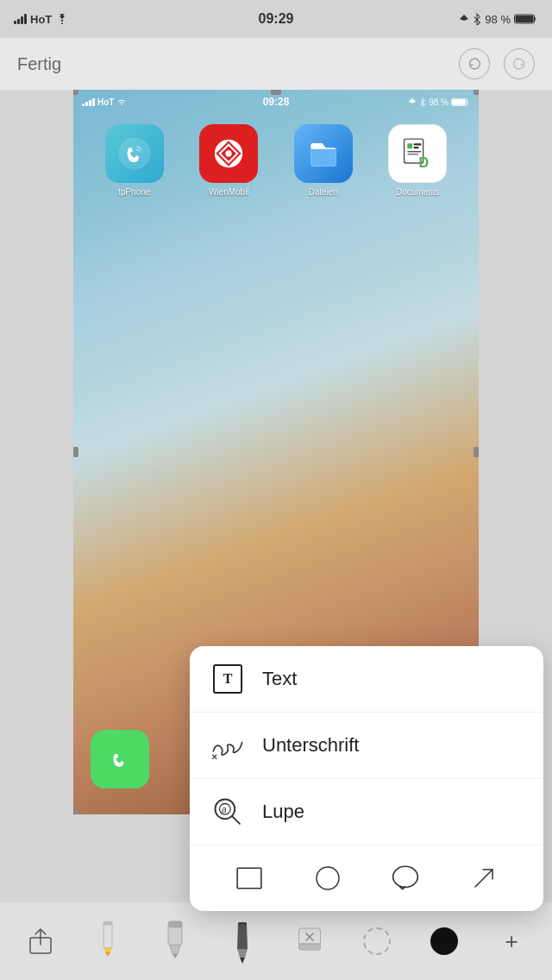  Describe the element at coordinates (120, 759) in the screenshot. I see `phone-app-icon` at that location.